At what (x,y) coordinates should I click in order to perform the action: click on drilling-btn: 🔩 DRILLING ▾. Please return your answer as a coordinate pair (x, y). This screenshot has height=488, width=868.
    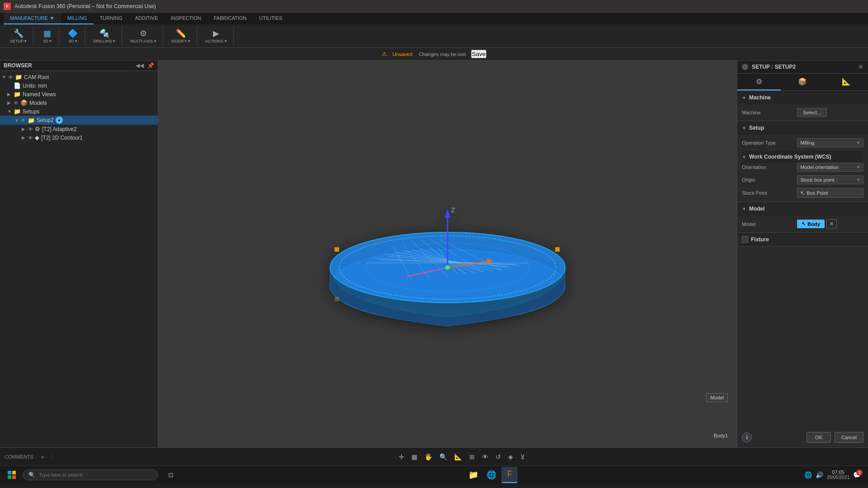
    Looking at the image, I should click on (104, 36).